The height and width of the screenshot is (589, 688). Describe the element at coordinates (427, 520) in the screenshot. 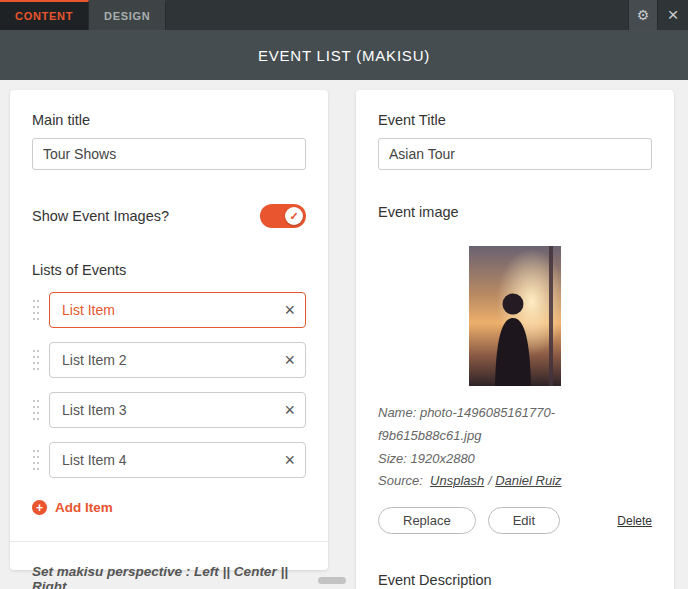

I see `replace-button: Replace` at that location.